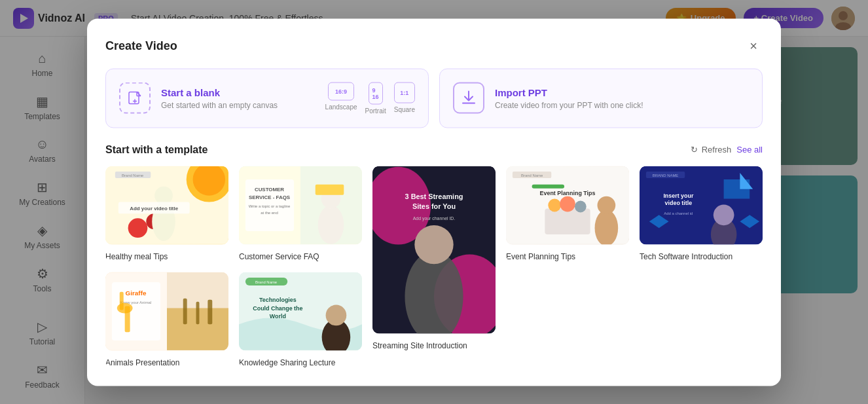  Describe the element at coordinates (405, 98) in the screenshot. I see `format-square: 1:1 Square` at that location.